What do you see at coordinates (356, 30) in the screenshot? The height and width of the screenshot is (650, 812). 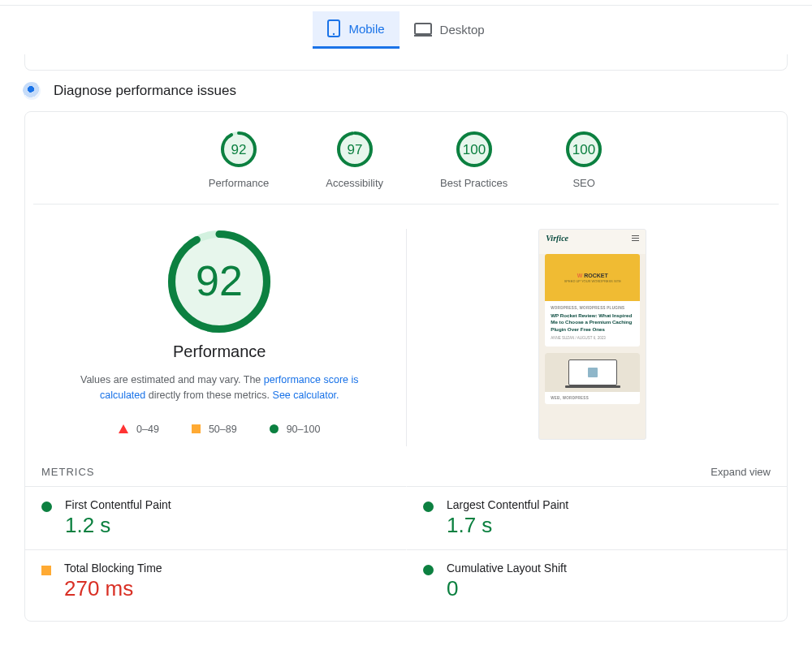 I see `tab-mobile: Mobile` at bounding box center [356, 30].